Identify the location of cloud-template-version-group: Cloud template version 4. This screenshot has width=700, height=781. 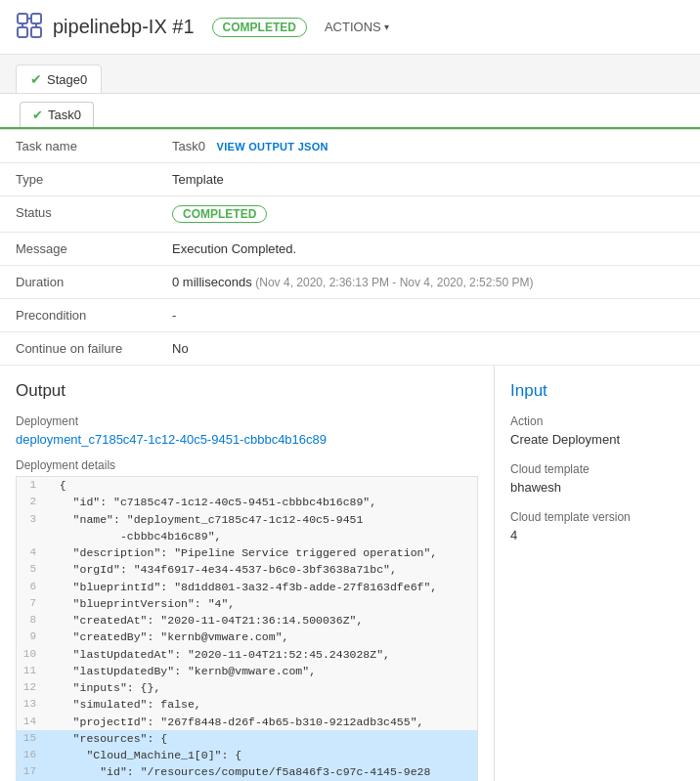
(597, 526).